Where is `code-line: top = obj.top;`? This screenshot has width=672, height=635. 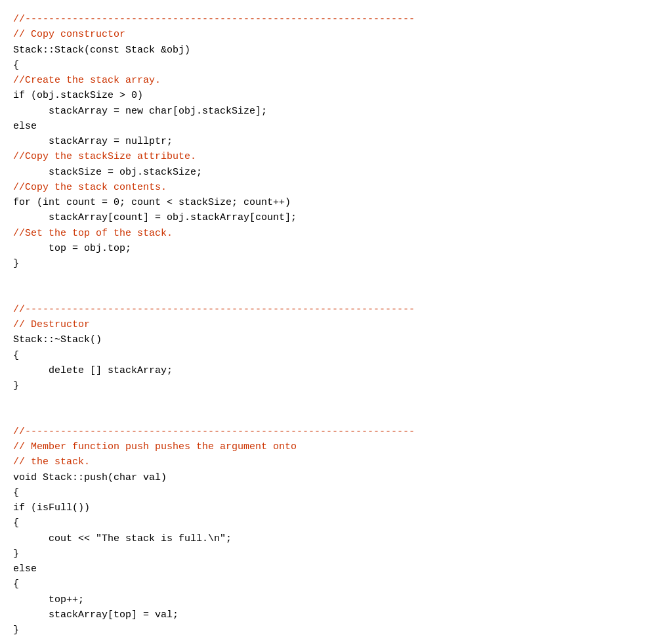 code-line: top = obj.top; is located at coordinates (72, 248).